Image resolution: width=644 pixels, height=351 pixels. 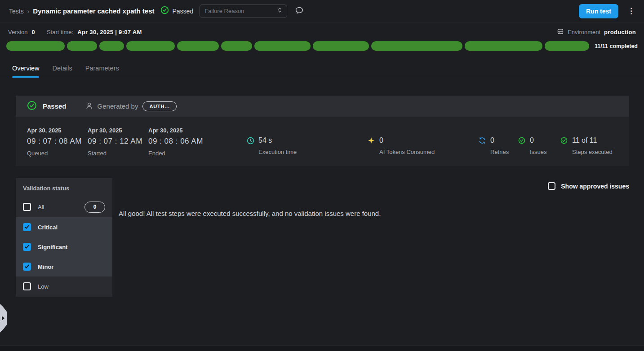 I want to click on comment-button, so click(x=299, y=11).